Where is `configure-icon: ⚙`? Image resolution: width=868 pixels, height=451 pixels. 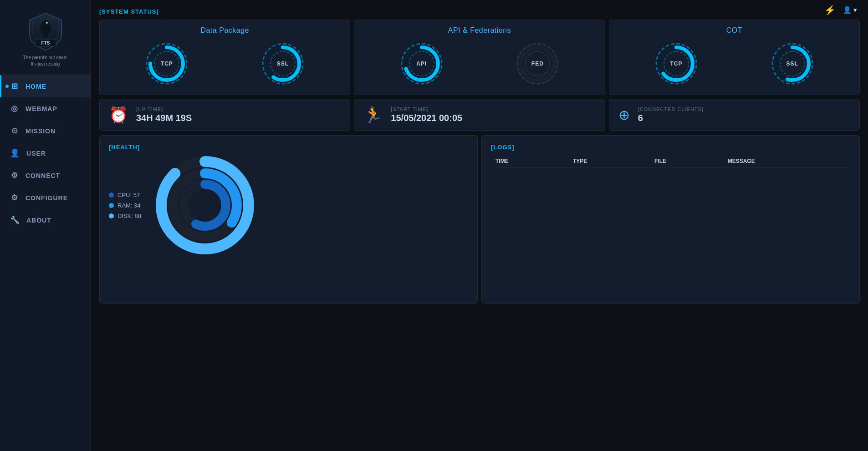 configure-icon: ⚙ is located at coordinates (15, 198).